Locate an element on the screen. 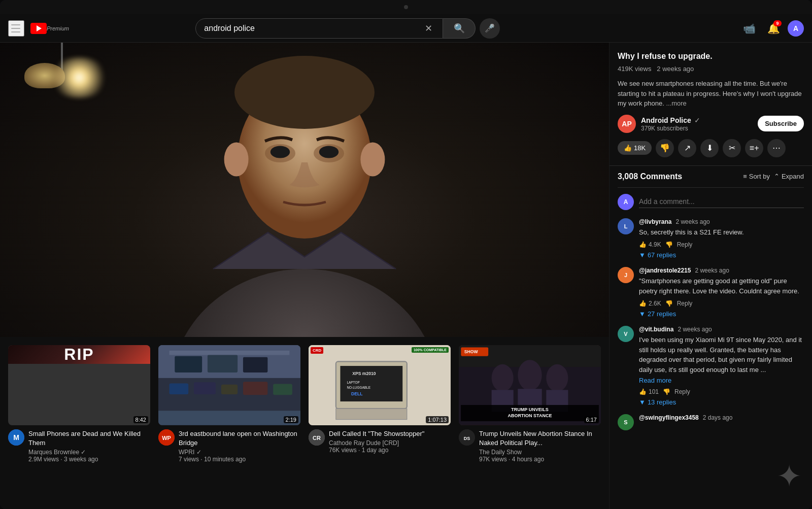 The width and height of the screenshot is (812, 509). trump-thumbnail: SHOW TRUMP UNVEILSABORTION STANCE is located at coordinates (530, 385).